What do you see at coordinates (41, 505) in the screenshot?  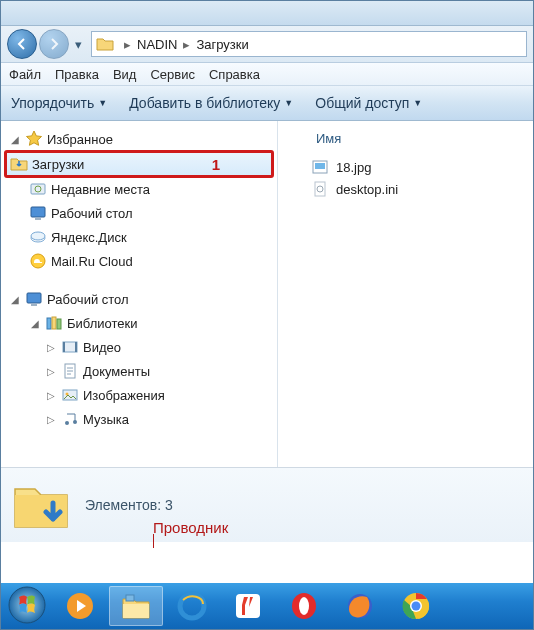 I see `downloads-folder-large-icon` at bounding box center [41, 505].